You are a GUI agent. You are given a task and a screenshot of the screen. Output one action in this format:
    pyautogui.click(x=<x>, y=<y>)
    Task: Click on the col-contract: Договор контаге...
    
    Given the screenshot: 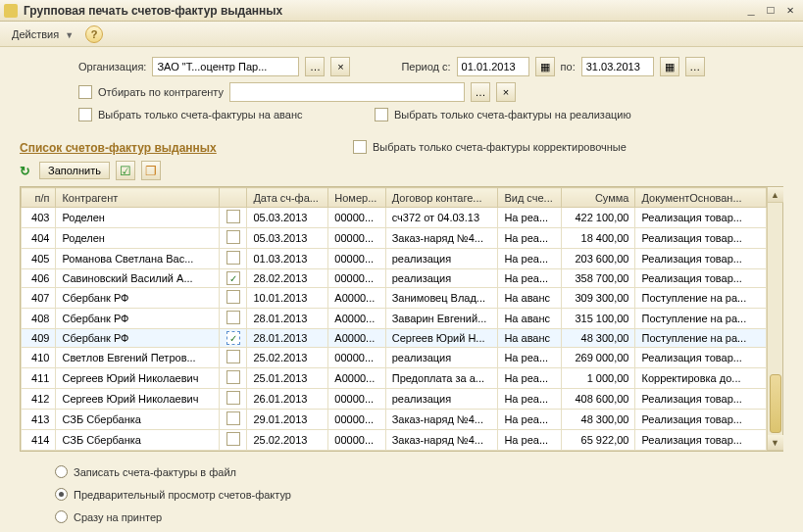 What is the action you would take?
    pyautogui.click(x=441, y=198)
    